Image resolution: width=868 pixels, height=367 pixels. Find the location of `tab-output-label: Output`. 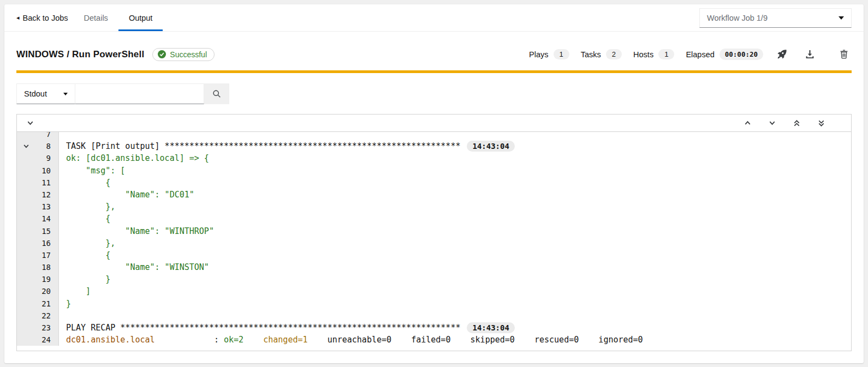

tab-output-label: Output is located at coordinates (141, 18).